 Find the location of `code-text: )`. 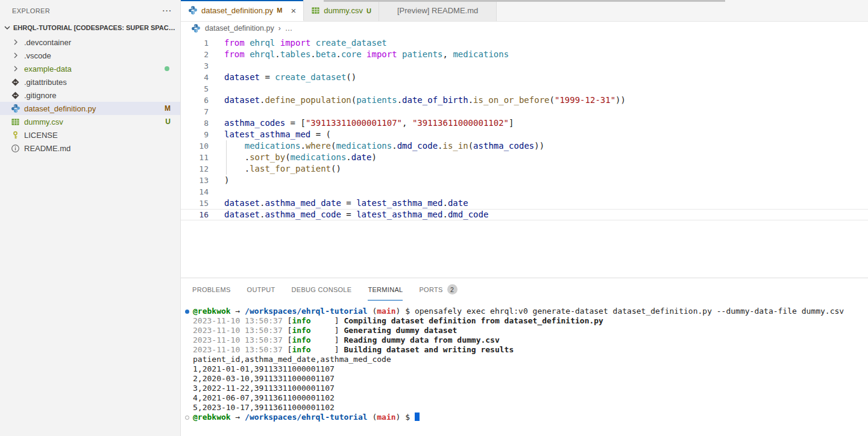

code-text: ) is located at coordinates (219, 181).